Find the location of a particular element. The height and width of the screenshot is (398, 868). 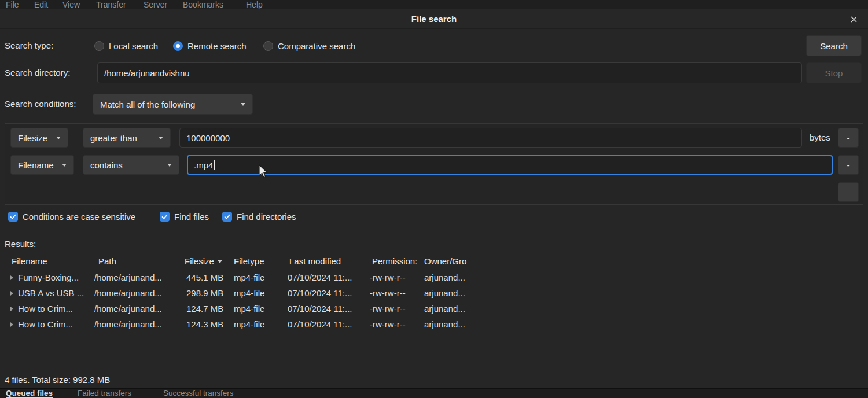

column-header-filename: Filename is located at coordinates (49, 261).